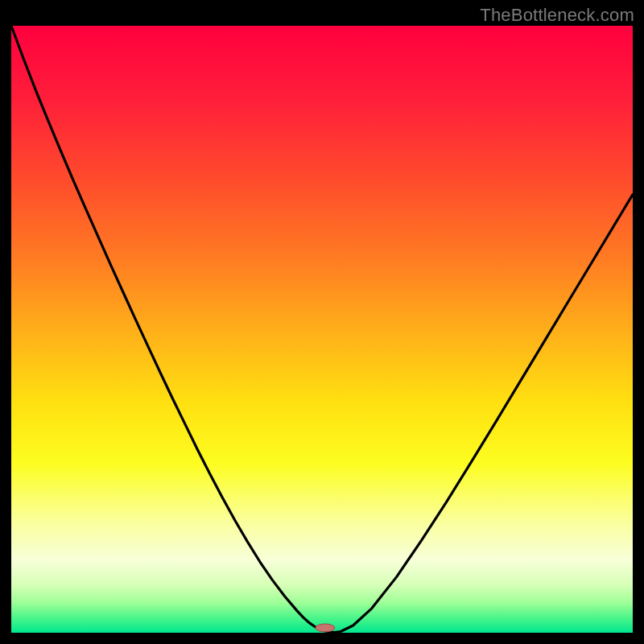  I want to click on optimal-point-marker, so click(325, 628).